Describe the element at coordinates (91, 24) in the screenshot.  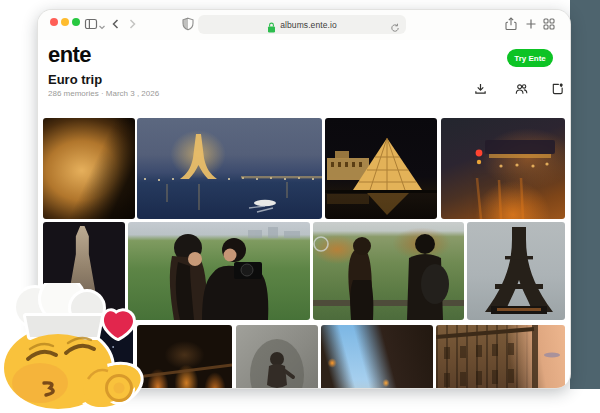
I see `sidebar-icon` at that location.